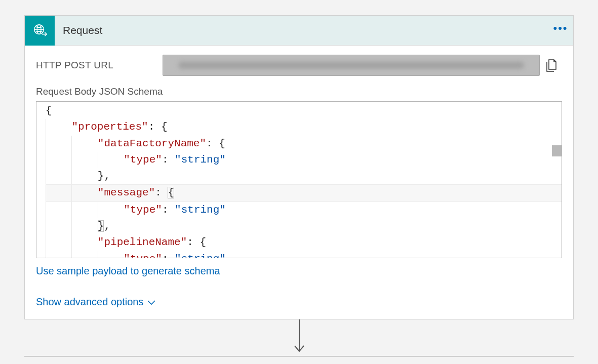  What do you see at coordinates (299, 302) in the screenshot?
I see `show-advanced-options: Show advanced options` at bounding box center [299, 302].